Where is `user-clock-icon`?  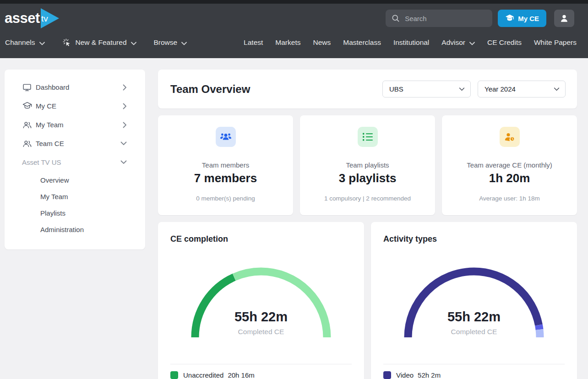 user-clock-icon is located at coordinates (510, 137).